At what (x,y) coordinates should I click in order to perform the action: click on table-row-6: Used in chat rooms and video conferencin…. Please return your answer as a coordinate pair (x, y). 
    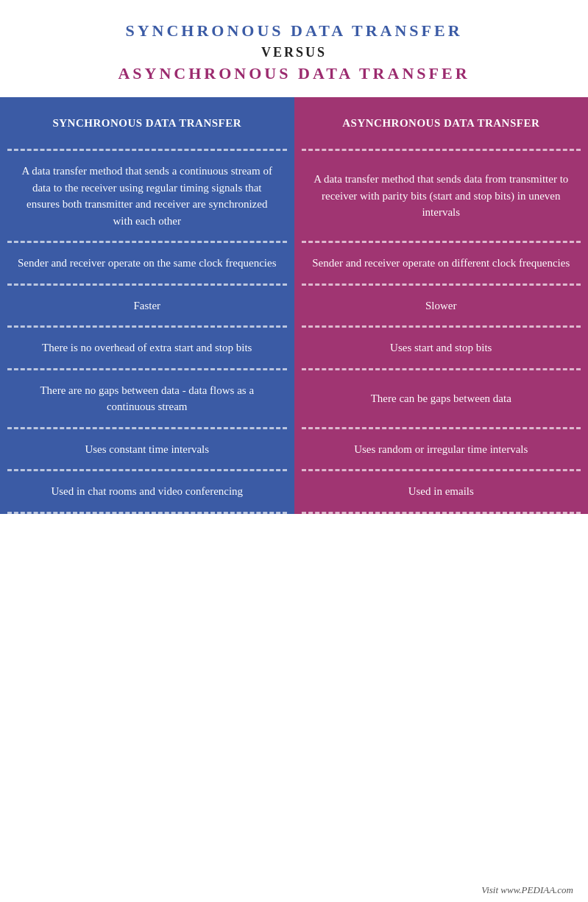
    Looking at the image, I should click on (294, 492).